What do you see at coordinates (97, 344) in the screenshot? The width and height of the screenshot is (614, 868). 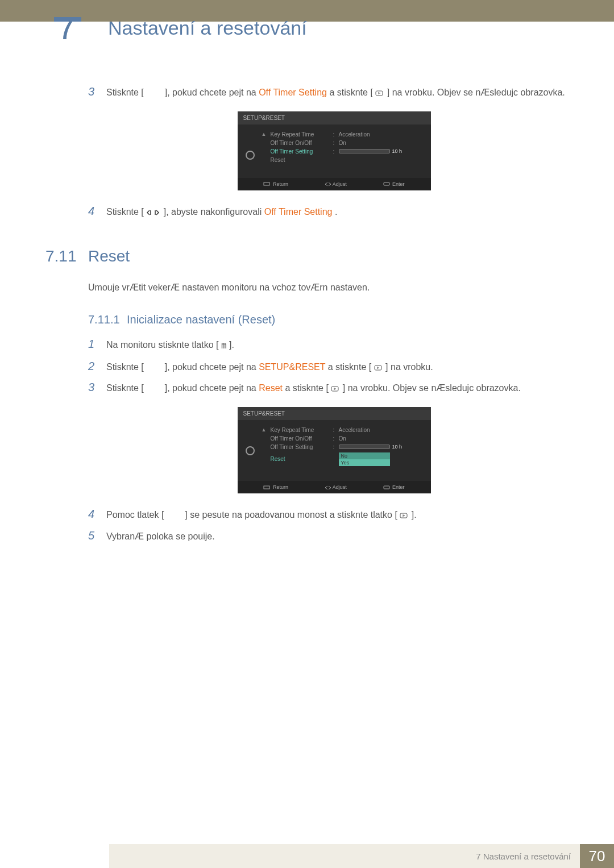 I see `step-num: 1` at bounding box center [97, 344].